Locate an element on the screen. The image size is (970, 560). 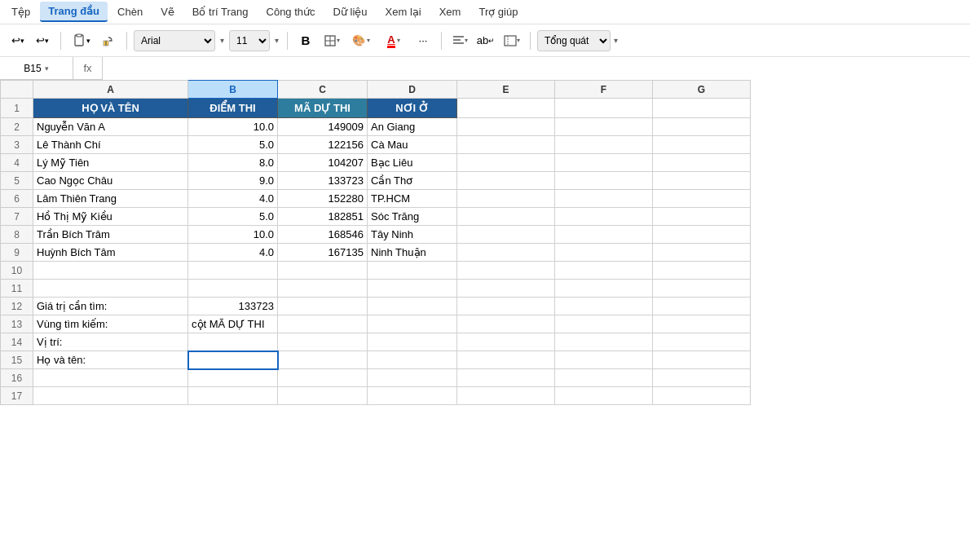
cell-label-12a: Giá trị cần tìm: is located at coordinates (111, 306).